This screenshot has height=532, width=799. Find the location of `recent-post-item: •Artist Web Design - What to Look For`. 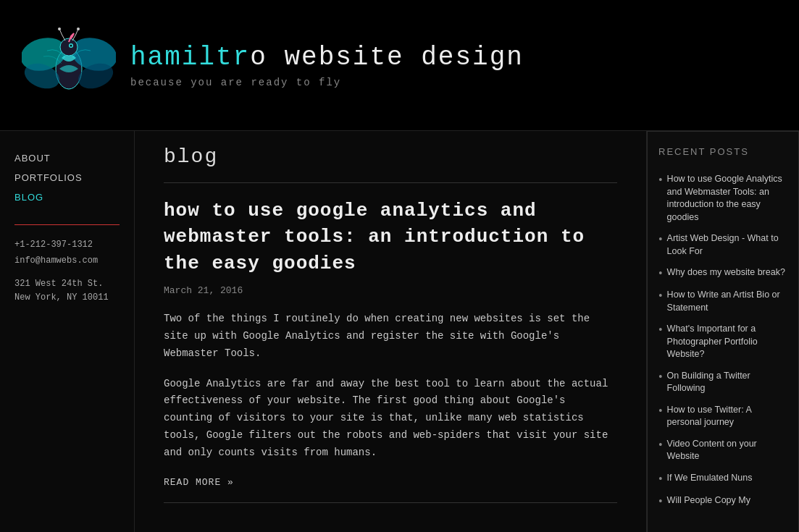

recent-post-item: •Artist Web Design - What to Look For is located at coordinates (723, 245).